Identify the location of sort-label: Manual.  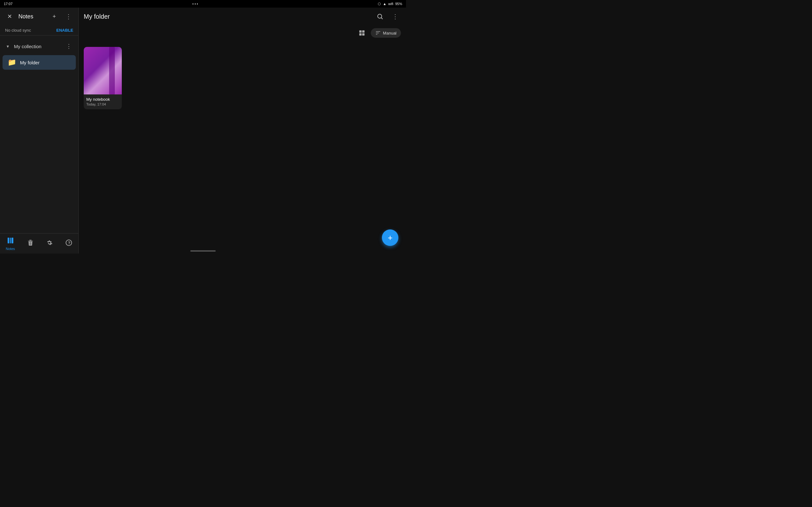
(390, 33).